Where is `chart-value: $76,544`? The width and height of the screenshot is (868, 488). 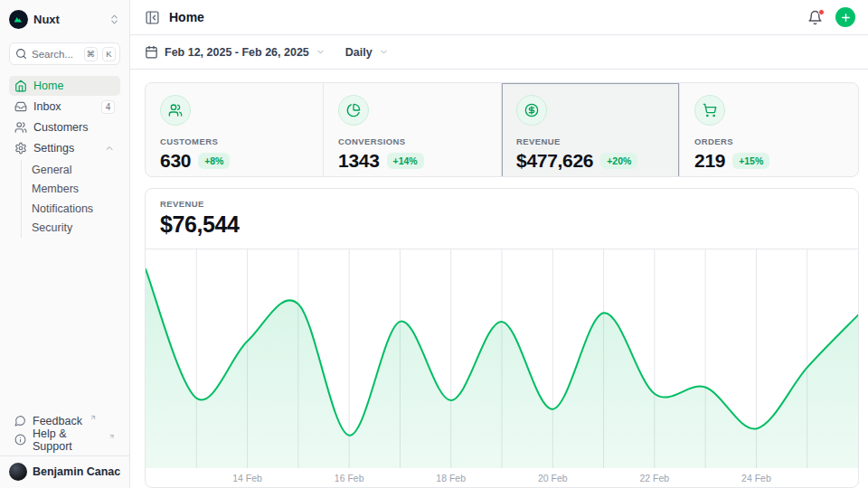
chart-value: $76,544 is located at coordinates (502, 224).